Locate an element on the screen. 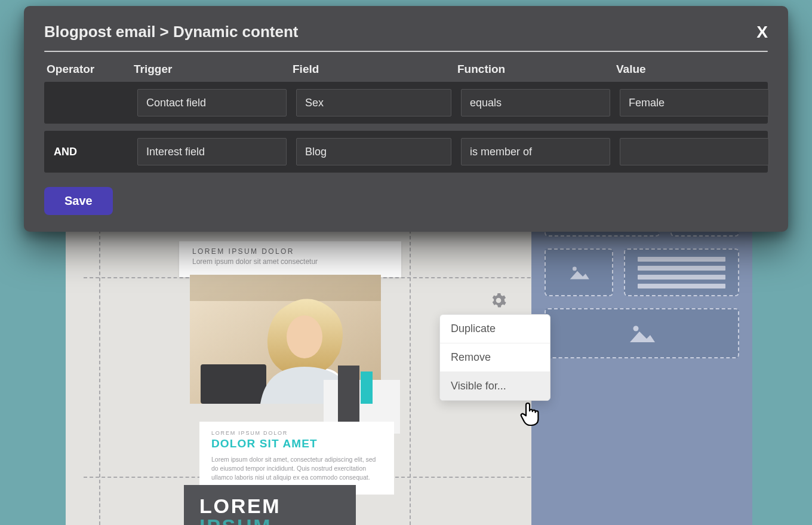 This screenshot has width=812, height=525. rule-field-input: Sex is located at coordinates (374, 103).